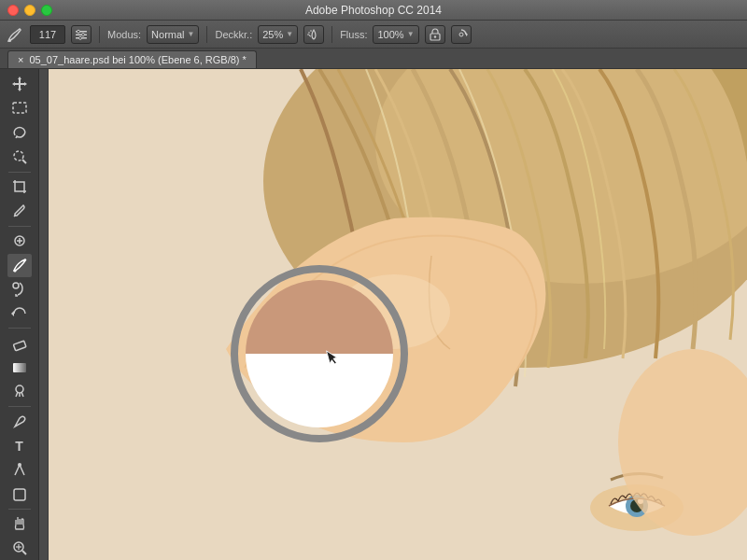 This screenshot has width=747, height=560. I want to click on mode-label: Modus:, so click(124, 35).